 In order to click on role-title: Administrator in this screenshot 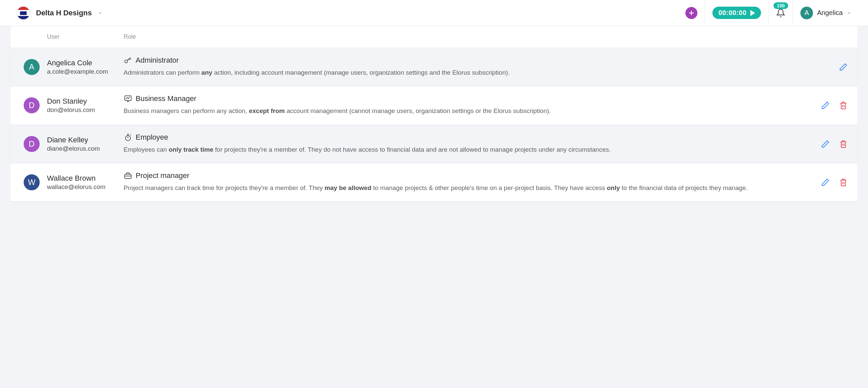, I will do `click(157, 60)`.